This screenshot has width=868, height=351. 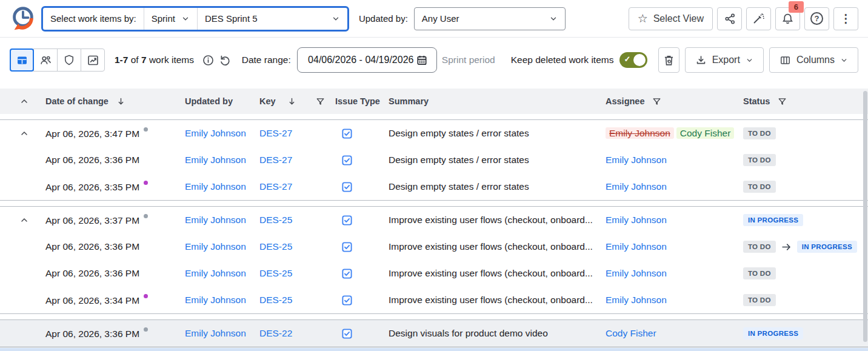 I want to click on chart-view-button, so click(x=93, y=60).